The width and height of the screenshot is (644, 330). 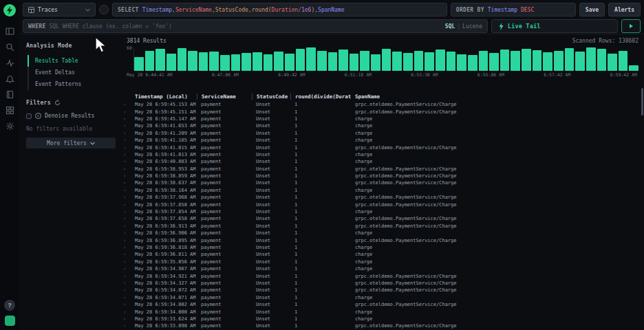 What do you see at coordinates (10, 305) in the screenshot?
I see `help-icon: ?` at bounding box center [10, 305].